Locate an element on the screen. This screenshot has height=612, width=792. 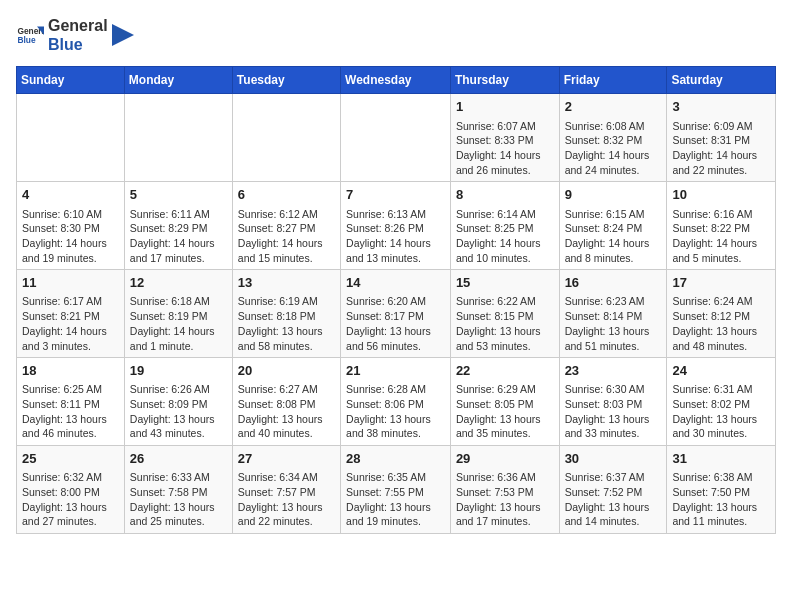
day-number: 25 is located at coordinates (70, 459).